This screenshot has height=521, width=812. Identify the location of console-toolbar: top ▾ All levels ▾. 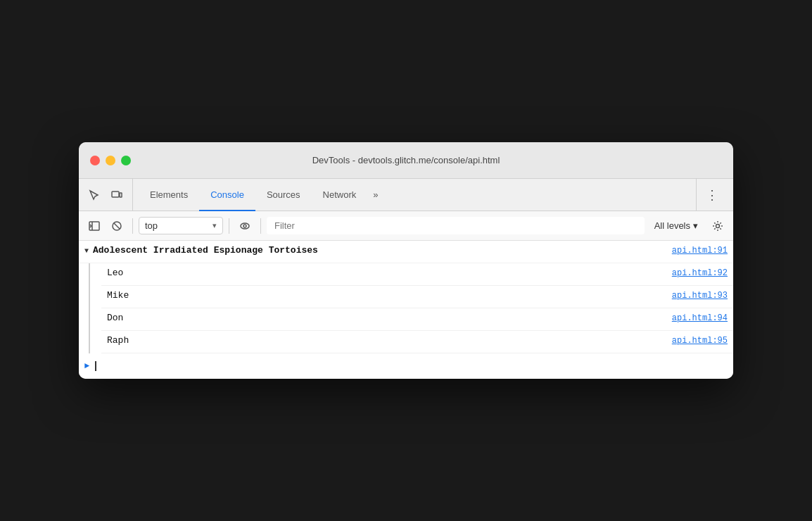
(406, 226).